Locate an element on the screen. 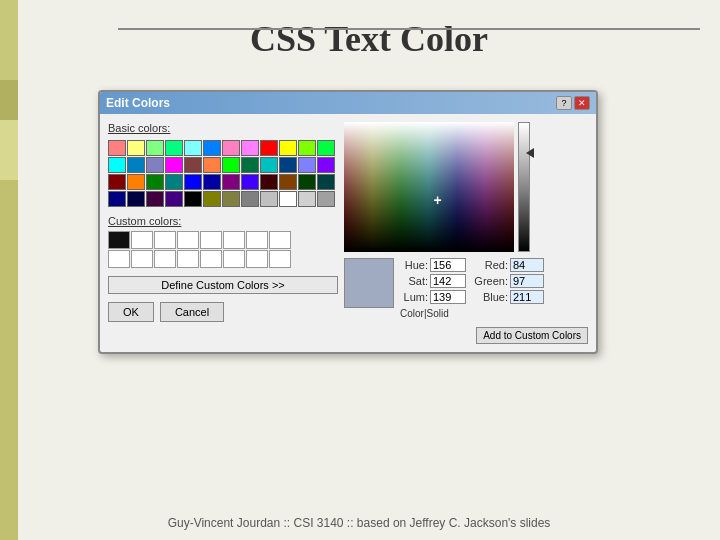  blue-input is located at coordinates (527, 297).